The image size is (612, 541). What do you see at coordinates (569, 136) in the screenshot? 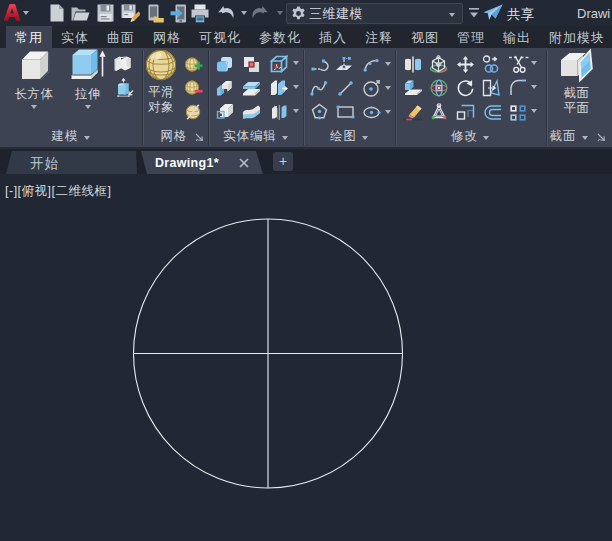
I see `panel-section-title: 截面` at bounding box center [569, 136].